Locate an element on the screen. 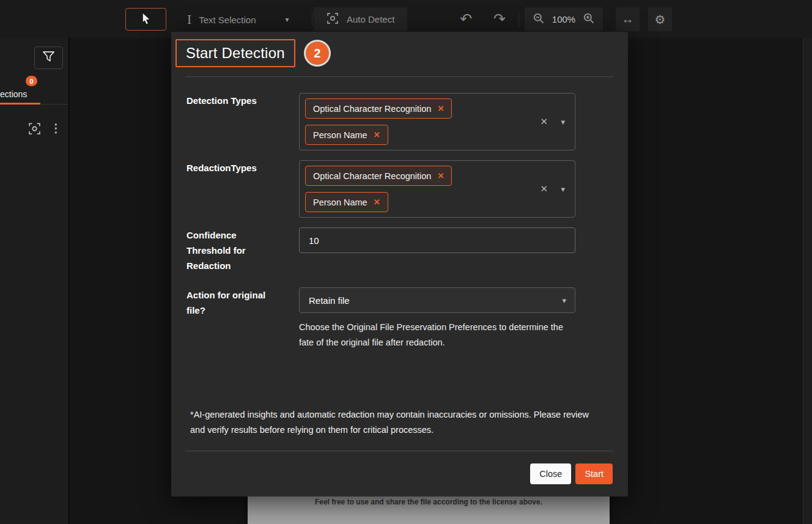 The image size is (812, 524). form-row-original-file-action: Action for original file? Retain file ▾ … is located at coordinates (381, 319).